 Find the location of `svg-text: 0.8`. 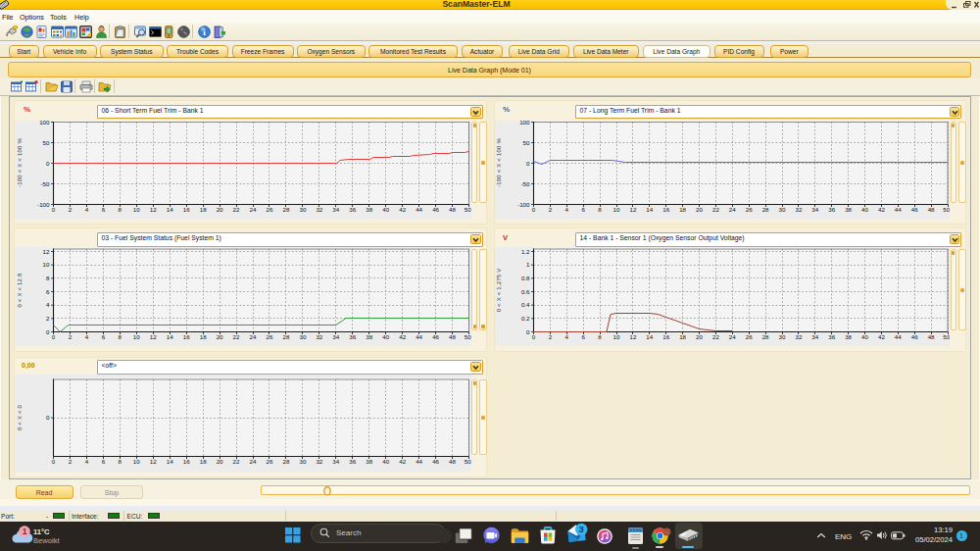

svg-text: 0.8 is located at coordinates (525, 278).